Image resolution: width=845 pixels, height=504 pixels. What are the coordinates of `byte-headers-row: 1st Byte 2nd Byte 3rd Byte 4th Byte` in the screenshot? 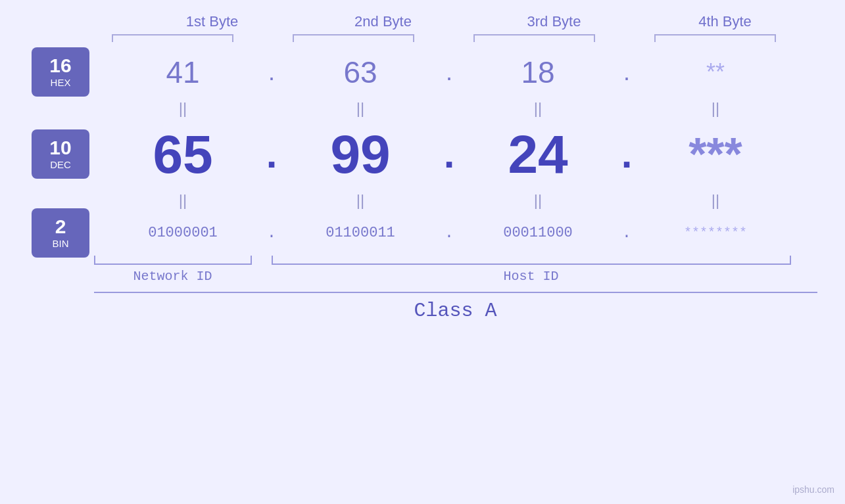 It's located at (469, 22).